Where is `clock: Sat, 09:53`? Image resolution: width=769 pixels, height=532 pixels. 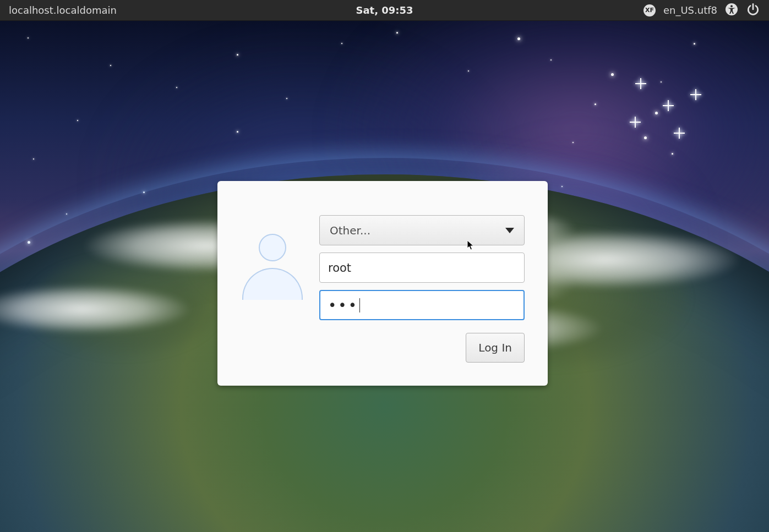
clock: Sat, 09:53 is located at coordinates (384, 10).